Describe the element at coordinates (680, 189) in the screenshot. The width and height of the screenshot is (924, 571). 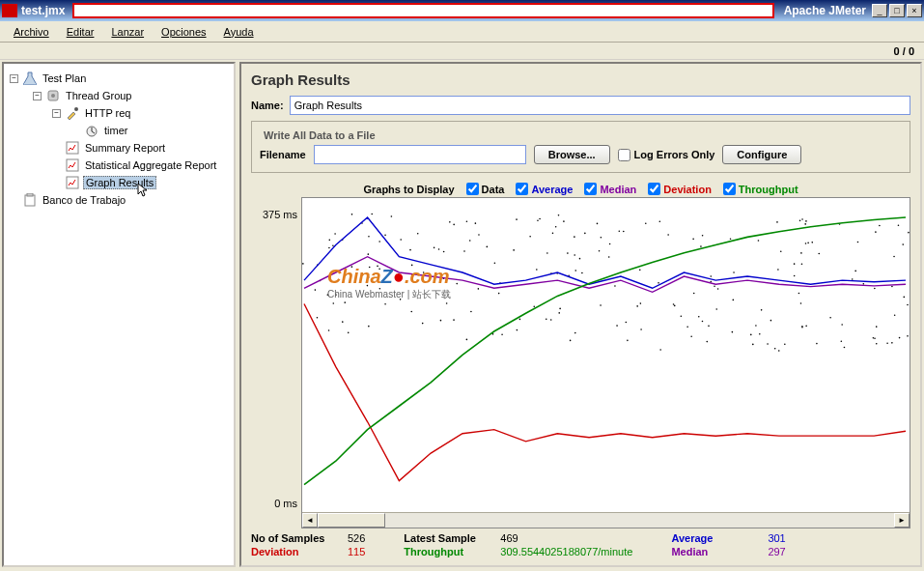
I see `checkbox-deviation: Deviation` at that location.